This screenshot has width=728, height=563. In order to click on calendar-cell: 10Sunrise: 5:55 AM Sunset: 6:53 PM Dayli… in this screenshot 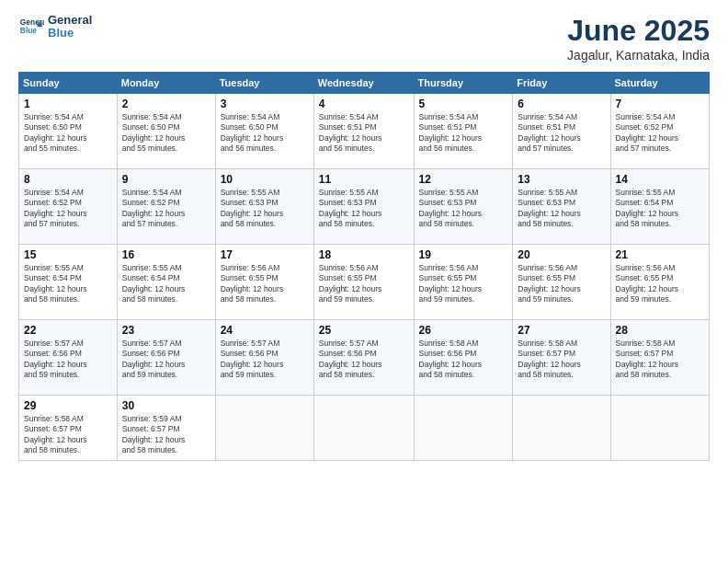, I will do `click(265, 207)`.